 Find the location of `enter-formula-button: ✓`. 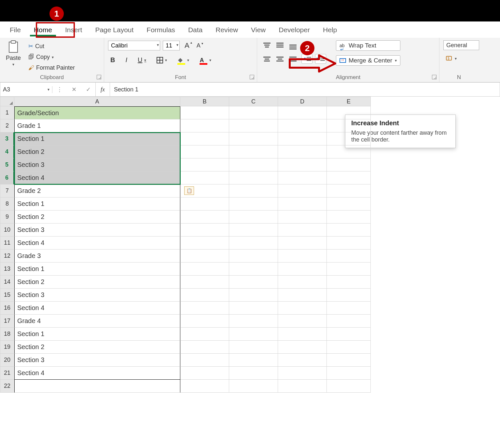

enter-formula-button: ✓ is located at coordinates (88, 89).